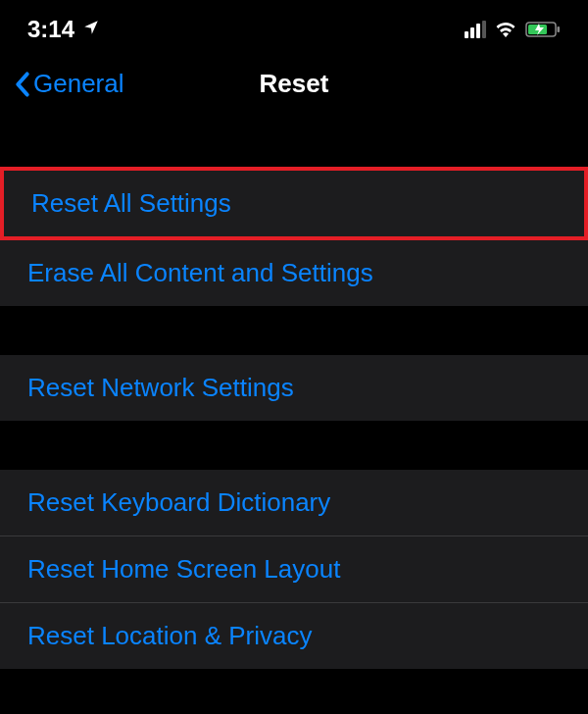  I want to click on reset-all-settings: Reset All Settings, so click(294, 204).